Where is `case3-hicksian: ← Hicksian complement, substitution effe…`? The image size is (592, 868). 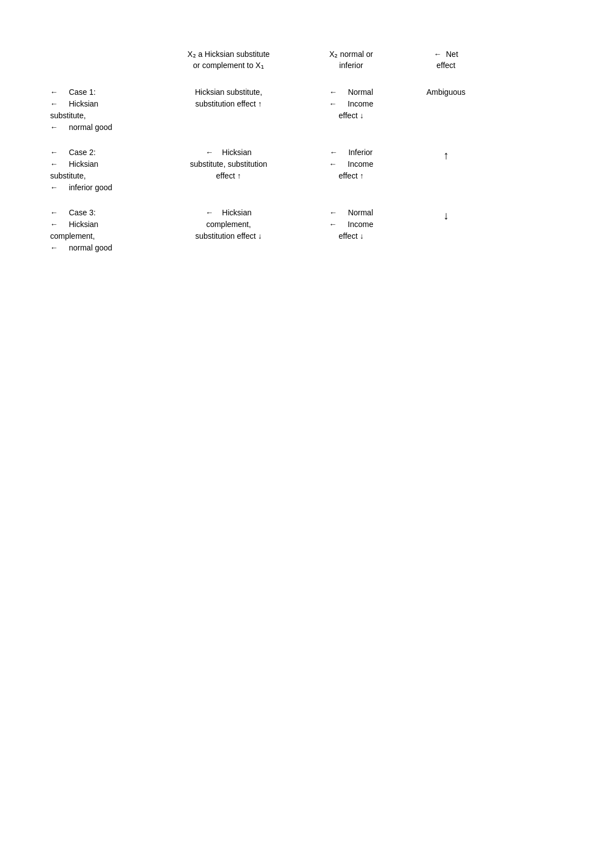 case3-hicksian: ← Hicksian complement, substitution effe… is located at coordinates (229, 230).